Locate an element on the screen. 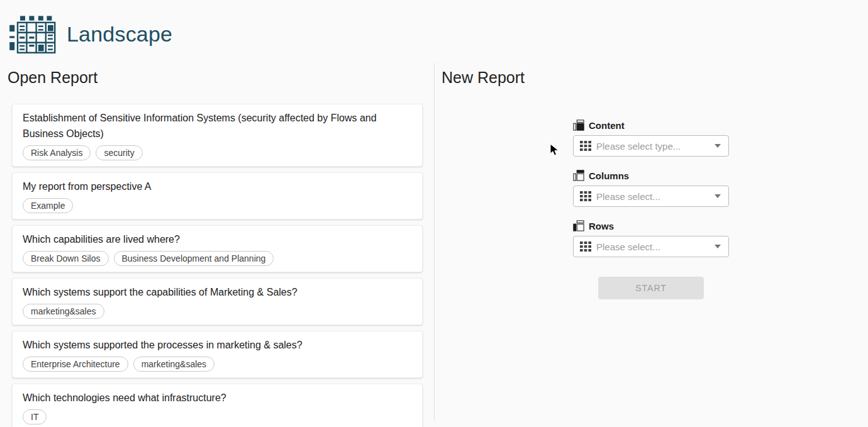 The width and height of the screenshot is (868, 427). rows-field-label: Rows is located at coordinates (601, 226).